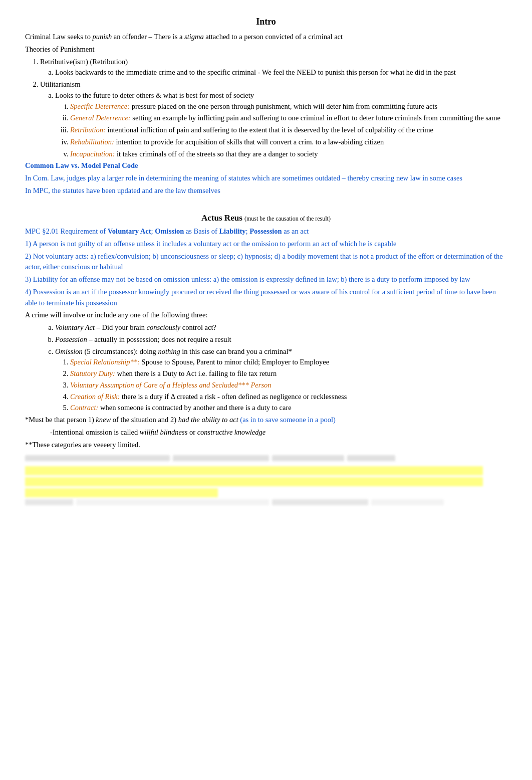  I want to click on creation-of-risk: Creation of Risk: there is a duty if Δ c…, so click(289, 397).